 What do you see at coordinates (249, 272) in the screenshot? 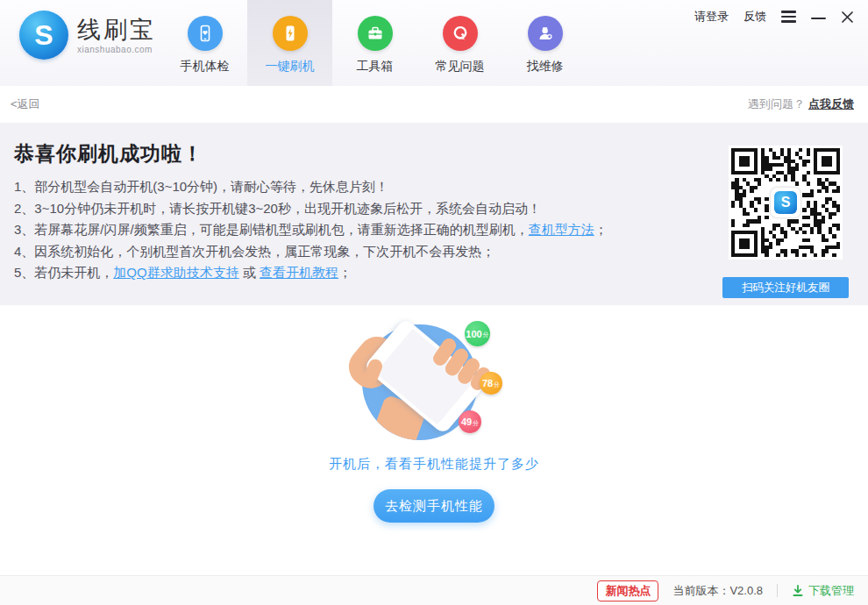
I see `tip-5-mid: 或` at bounding box center [249, 272].